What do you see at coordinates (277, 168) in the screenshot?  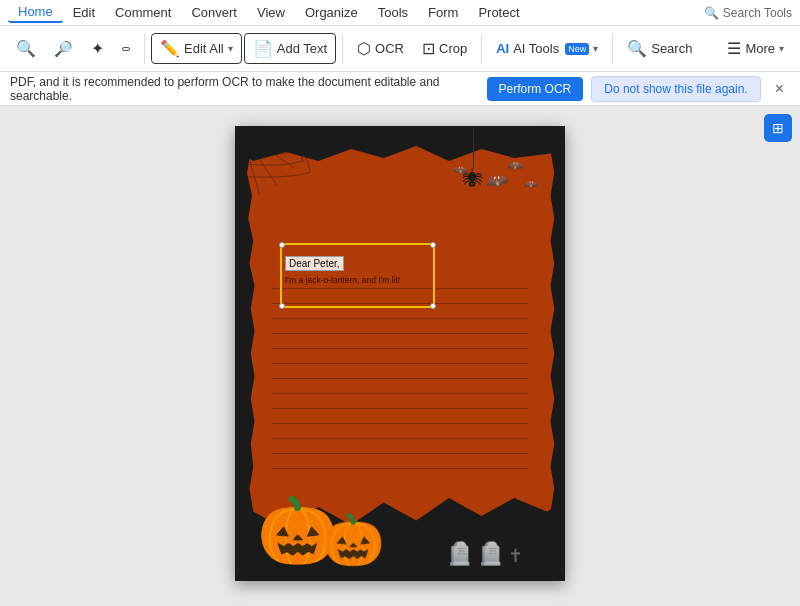 I see `spiderweb-decoration` at bounding box center [277, 168].